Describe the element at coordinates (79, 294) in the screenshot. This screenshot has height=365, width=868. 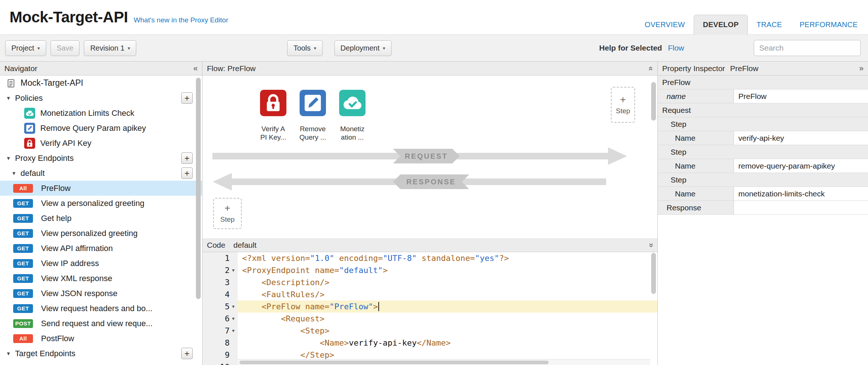
I see `nav-item-label: View JSON response` at that location.